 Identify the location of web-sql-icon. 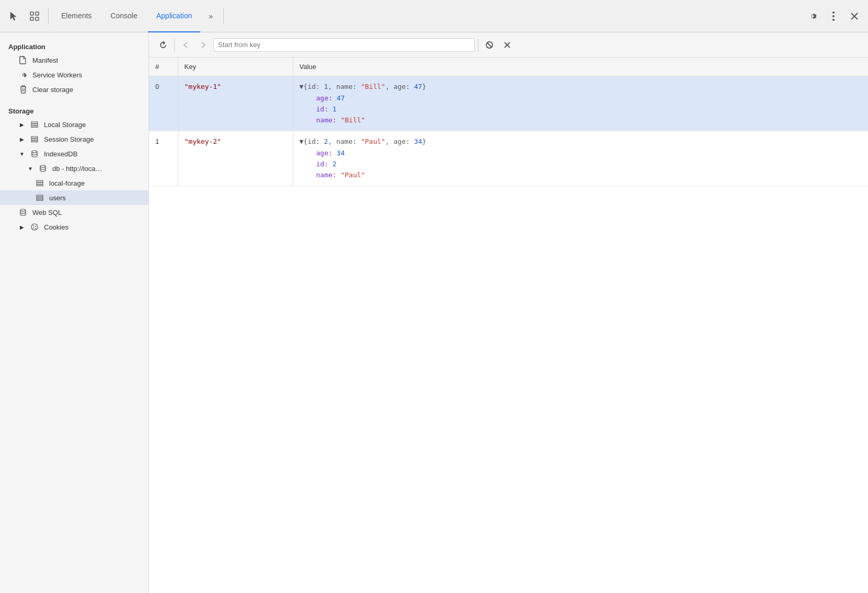
(23, 212).